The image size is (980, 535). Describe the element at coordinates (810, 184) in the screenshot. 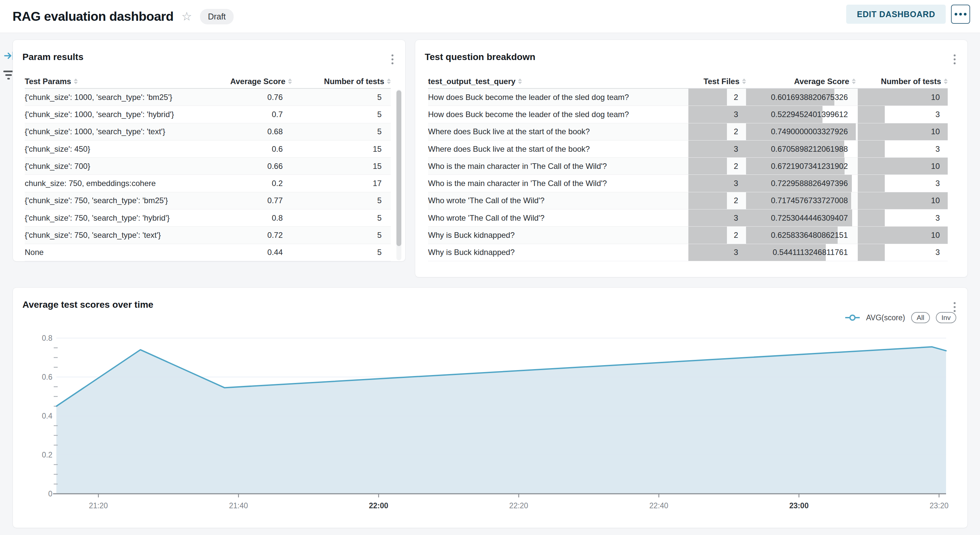

I see `cell-value: 0.7229588826497396` at that location.